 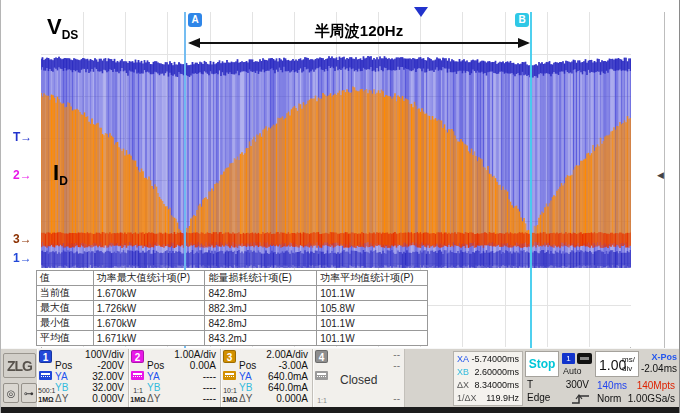 What do you see at coordinates (46, 376) in the screenshot?
I see `channel-1-coupling-icon` at bounding box center [46, 376].